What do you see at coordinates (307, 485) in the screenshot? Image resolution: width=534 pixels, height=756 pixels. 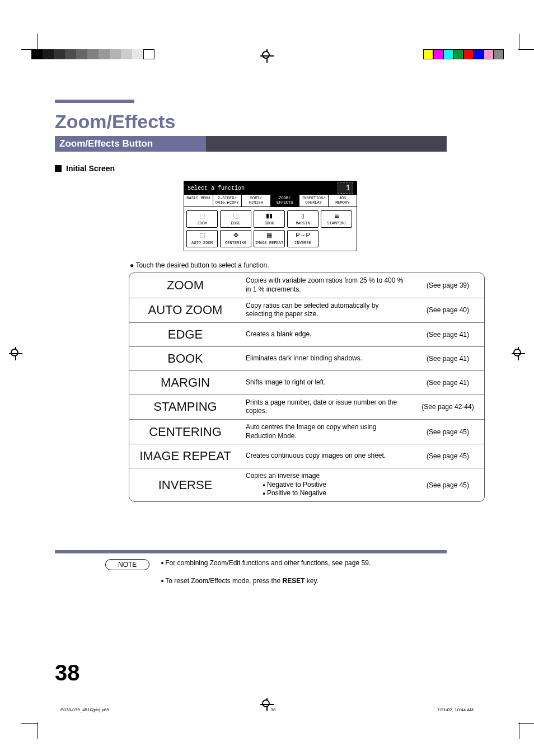 I see `function-row: INVERSECopies an inverse imageNegative t…` at bounding box center [307, 485].